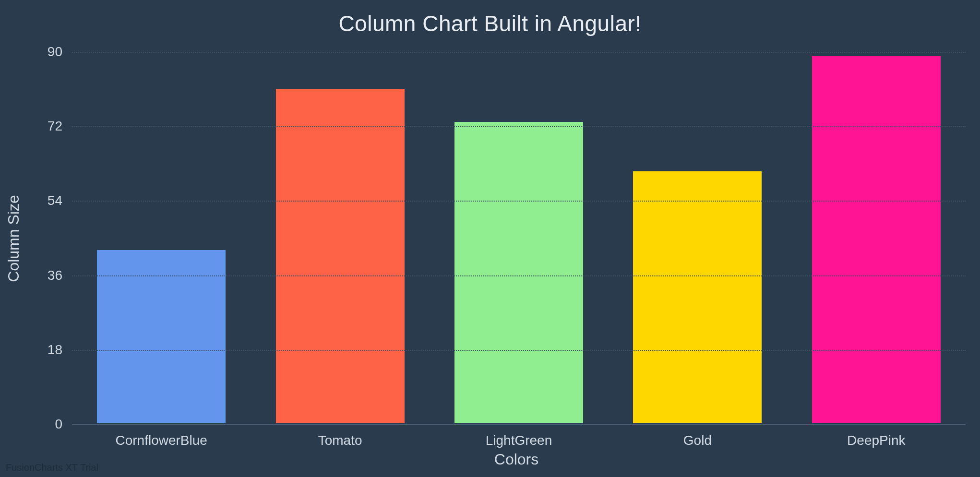 The height and width of the screenshot is (477, 980). What do you see at coordinates (519, 273) in the screenshot?
I see `bar-lightgreen` at bounding box center [519, 273].